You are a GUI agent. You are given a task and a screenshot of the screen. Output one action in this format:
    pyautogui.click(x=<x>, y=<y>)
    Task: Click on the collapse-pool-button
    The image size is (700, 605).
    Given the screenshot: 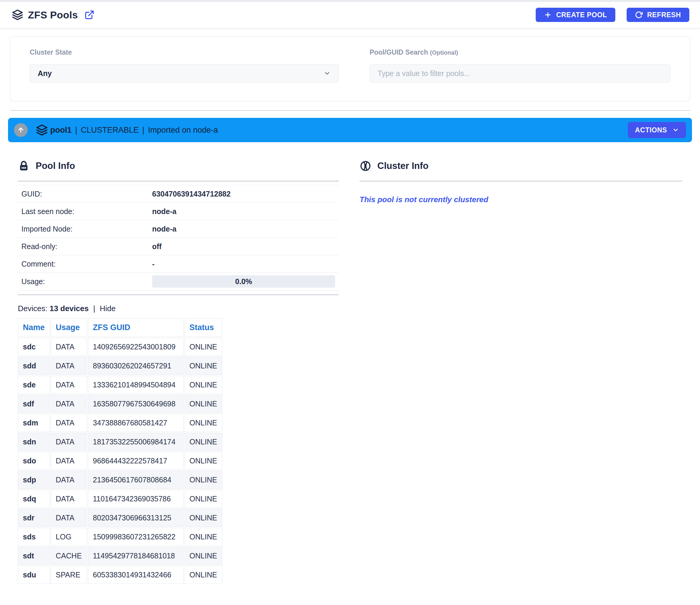 What is the action you would take?
    pyautogui.click(x=21, y=130)
    